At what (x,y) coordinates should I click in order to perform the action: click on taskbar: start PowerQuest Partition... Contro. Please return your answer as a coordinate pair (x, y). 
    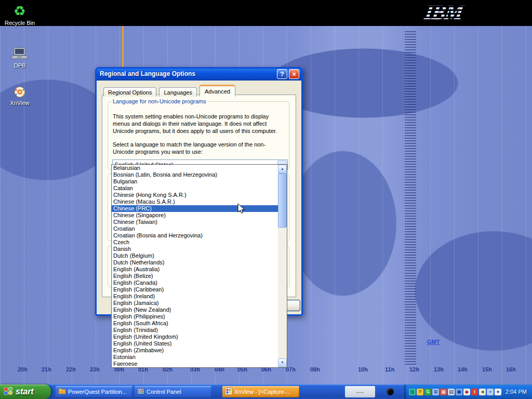
    Looking at the image, I should click on (266, 392).